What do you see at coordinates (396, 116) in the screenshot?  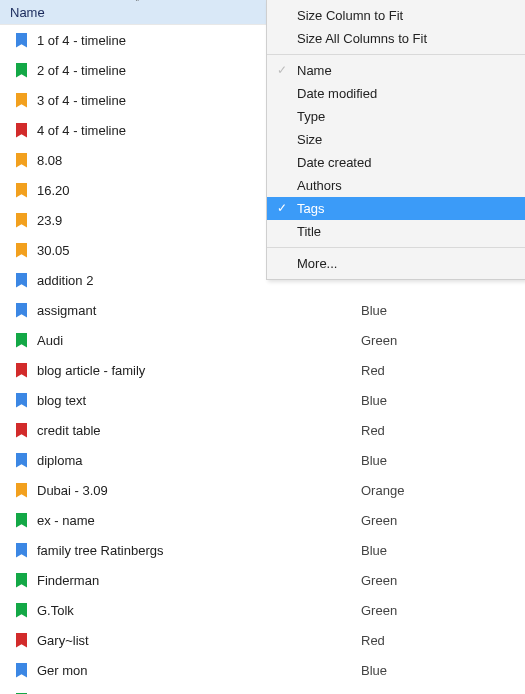 I see `menu-toggle-type: Type` at bounding box center [396, 116].